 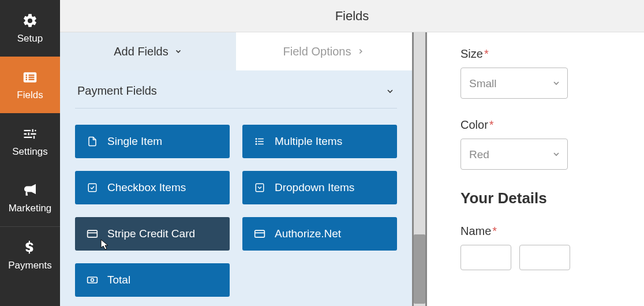 I want to click on field-checkbox-items: Checkbox Items, so click(x=152, y=188).